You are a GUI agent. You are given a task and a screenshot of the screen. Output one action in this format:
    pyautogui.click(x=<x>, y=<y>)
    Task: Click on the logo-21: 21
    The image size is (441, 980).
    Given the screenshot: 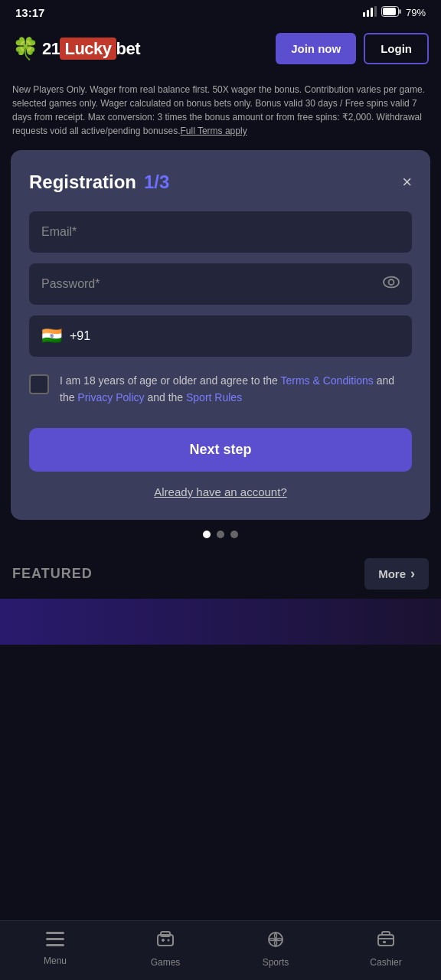 What is the action you would take?
    pyautogui.click(x=51, y=49)
    